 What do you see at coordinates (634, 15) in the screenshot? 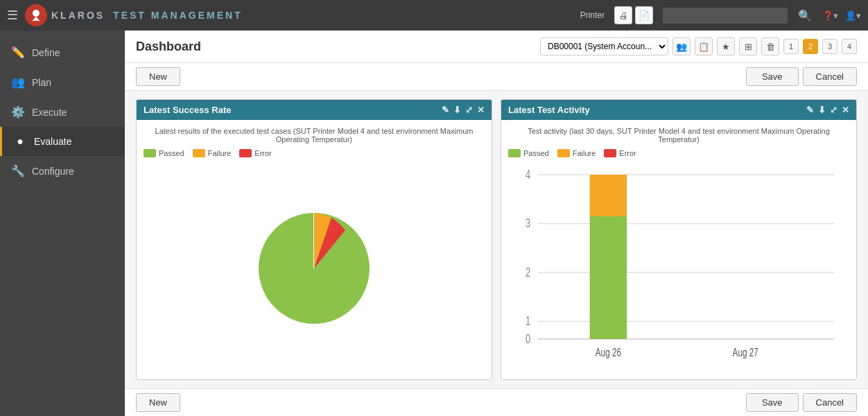
I see `printer-icons: 🖨 📄` at bounding box center [634, 15].